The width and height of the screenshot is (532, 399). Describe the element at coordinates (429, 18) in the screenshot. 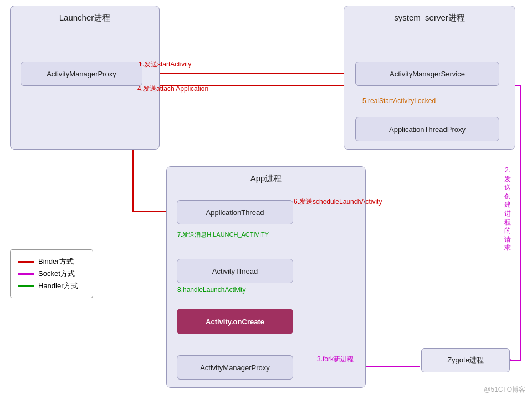

I see `system-server-process-title: system_server进程` at that location.